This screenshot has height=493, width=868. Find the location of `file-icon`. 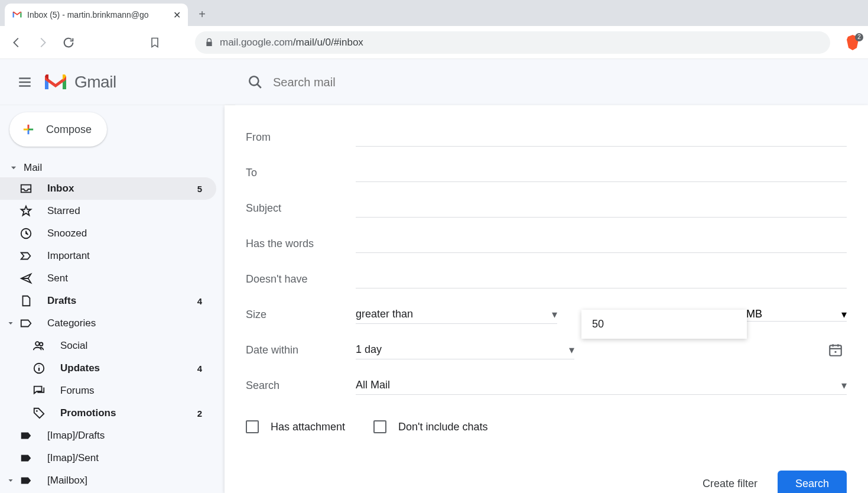

file-icon is located at coordinates (26, 301).